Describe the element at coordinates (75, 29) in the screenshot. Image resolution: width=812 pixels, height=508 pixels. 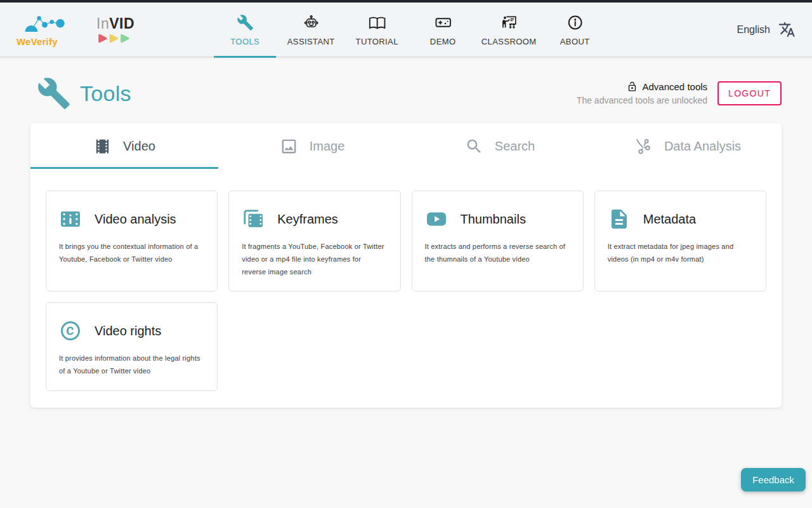
I see `logo-group: WeVerify InVID` at that location.